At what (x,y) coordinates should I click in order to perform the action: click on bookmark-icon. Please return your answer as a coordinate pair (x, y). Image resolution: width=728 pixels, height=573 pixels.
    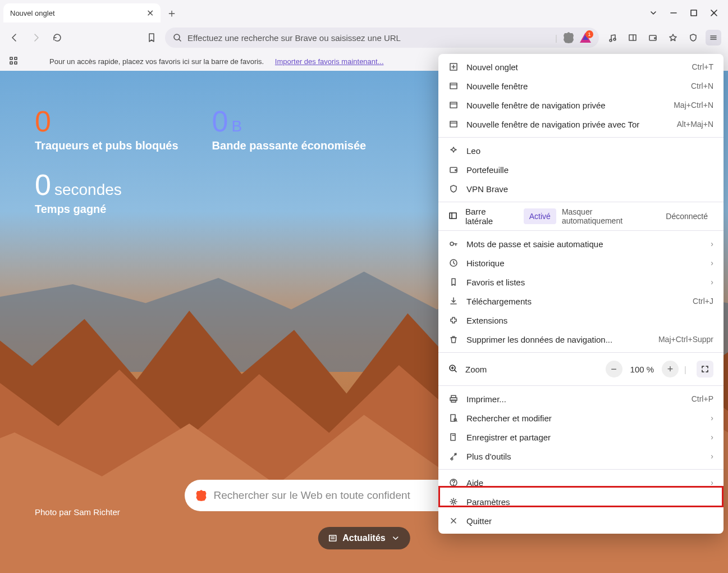
    Looking at the image, I should click on (152, 38).